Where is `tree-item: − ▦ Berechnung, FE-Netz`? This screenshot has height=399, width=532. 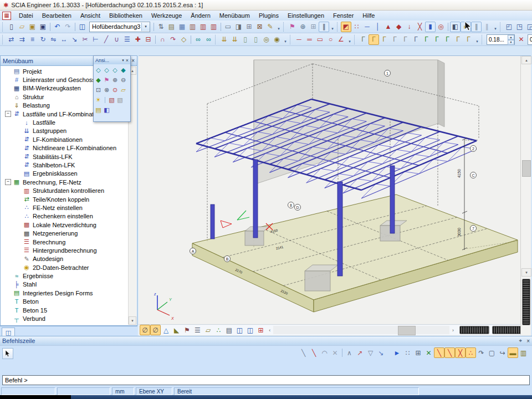 tree-item: − ▦ Berechnung, FE-Netz is located at coordinates (69, 182).